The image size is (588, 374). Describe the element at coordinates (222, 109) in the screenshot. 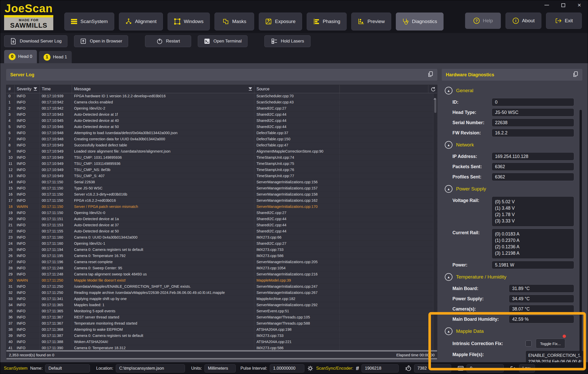

I see `log-row: 2 INFO 00:17:10:942 Opening /dev/i2c-2 S…` at that location.